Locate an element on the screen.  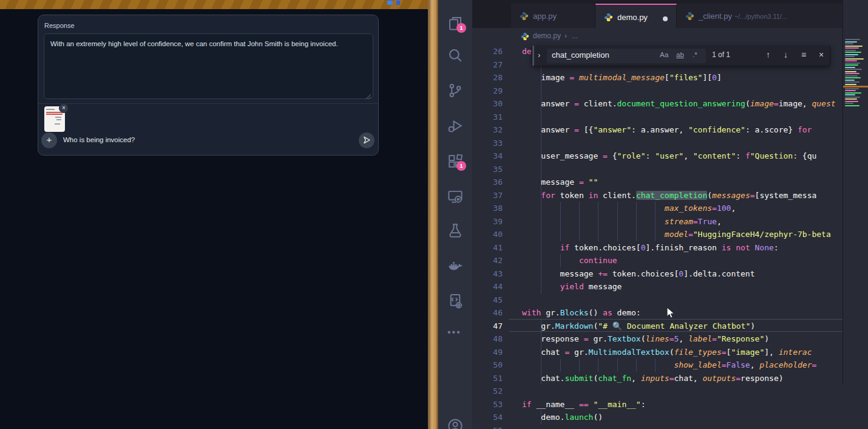
code-line: 53if __name__ == "__main__": is located at coordinates (657, 405).